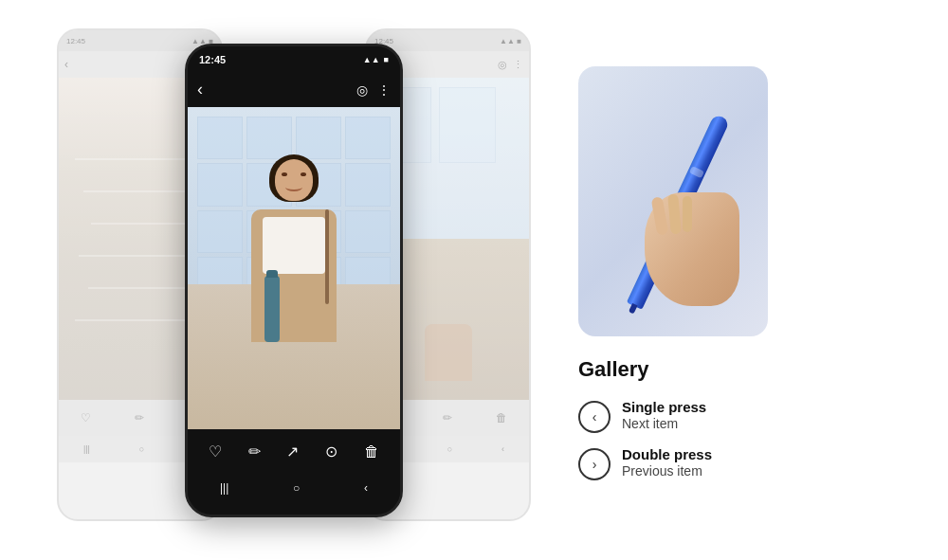  What do you see at coordinates (594, 417) in the screenshot?
I see `single-press-circle: ‹` at bounding box center [594, 417].